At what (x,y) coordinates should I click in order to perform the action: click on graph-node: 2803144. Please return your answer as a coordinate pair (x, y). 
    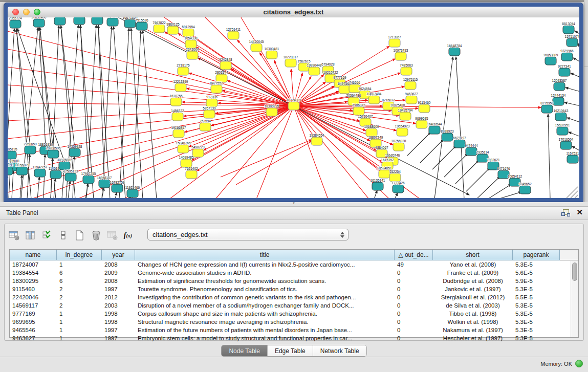
    Looking at the image, I should click on (222, 77).